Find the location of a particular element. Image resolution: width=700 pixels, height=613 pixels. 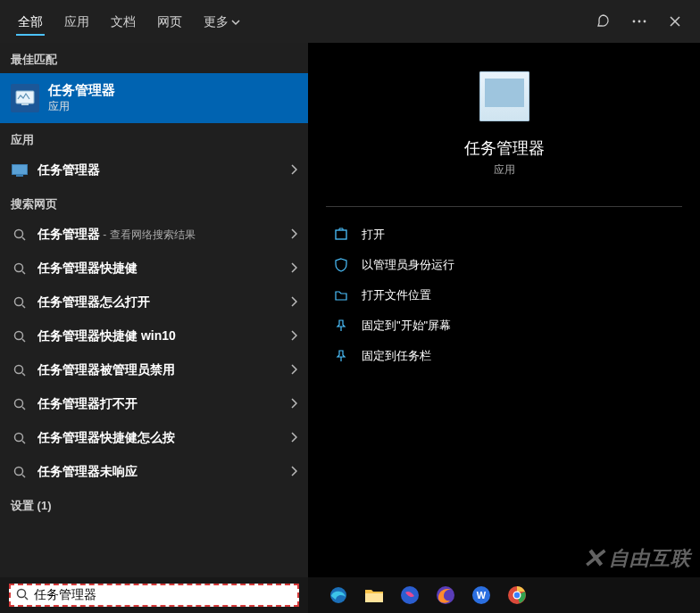

detail-title: 任务管理器 is located at coordinates (504, 148).